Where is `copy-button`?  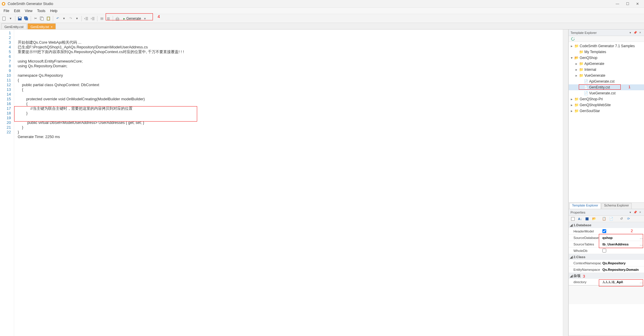 copy-button is located at coordinates (42, 19).